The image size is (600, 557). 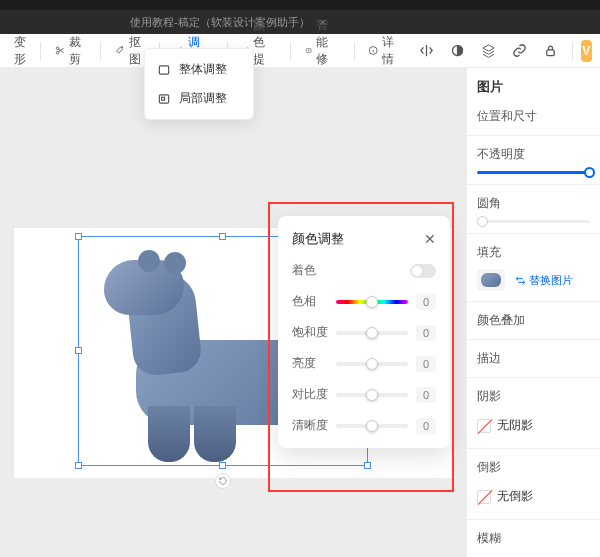 I want to click on flip-h-tool, so click(x=426, y=50).